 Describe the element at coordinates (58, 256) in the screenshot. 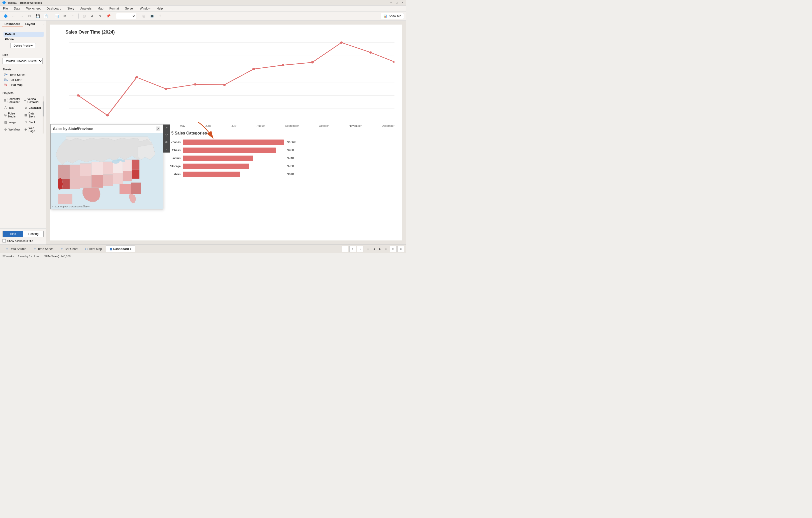

I see `status-sum: SUM(Sales): 745,568` at that location.